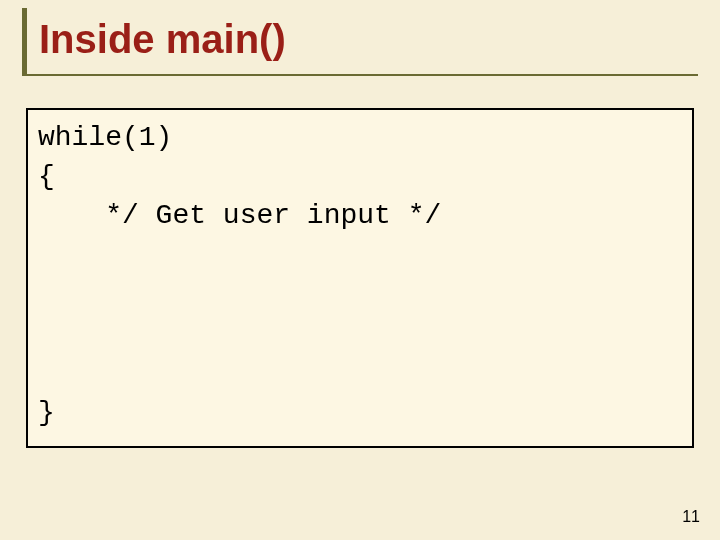 The width and height of the screenshot is (720, 540). Describe the element at coordinates (105, 138) in the screenshot. I see `code-line-1: while(1)` at that location.